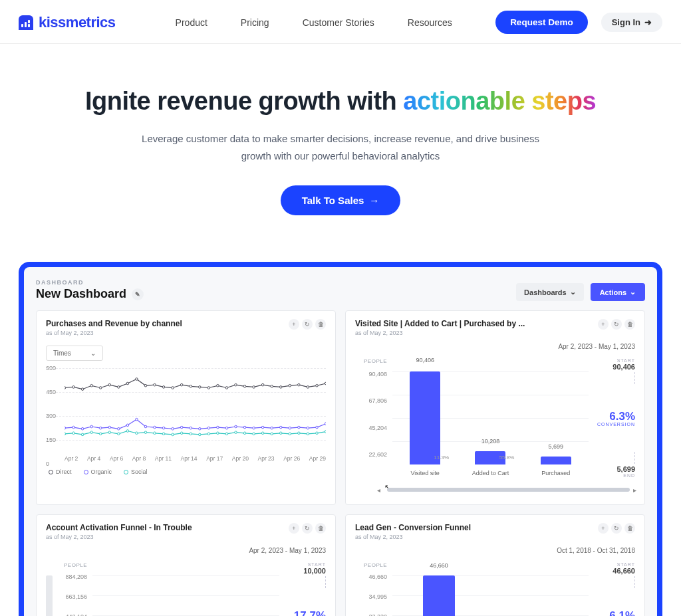 Image resolution: width=681 pixels, height=616 pixels. Describe the element at coordinates (440, 324) in the screenshot. I see `card2-title: Visited Site | Added to Cart | Purchased…` at that location.